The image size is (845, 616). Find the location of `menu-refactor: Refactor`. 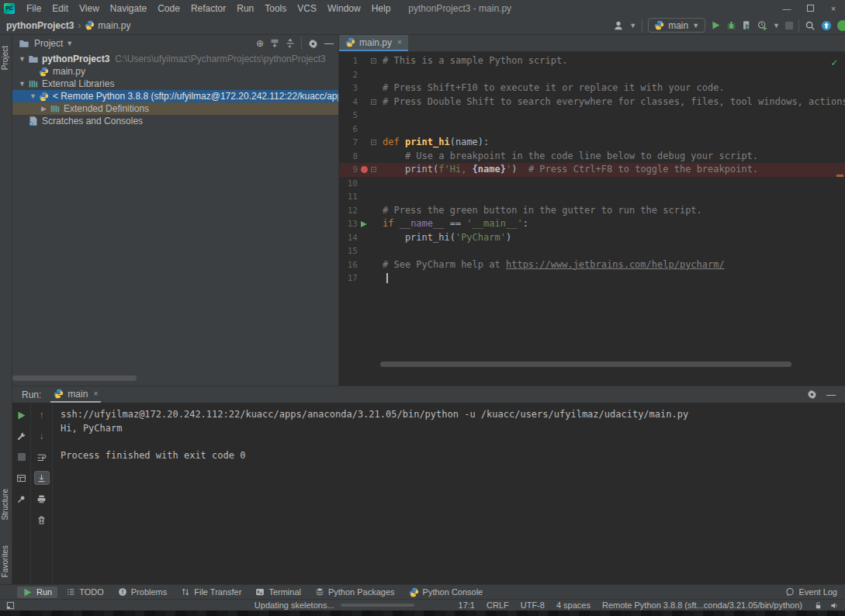

menu-refactor: Refactor is located at coordinates (208, 9).